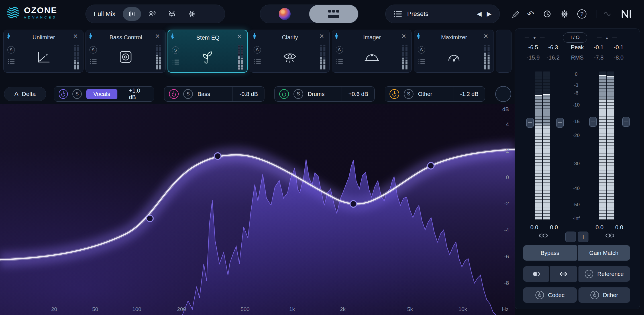 The height and width of the screenshot is (315, 644). What do you see at coordinates (290, 51) in the screenshot?
I see `module-card-clarity: Clarity × S` at bounding box center [290, 51].